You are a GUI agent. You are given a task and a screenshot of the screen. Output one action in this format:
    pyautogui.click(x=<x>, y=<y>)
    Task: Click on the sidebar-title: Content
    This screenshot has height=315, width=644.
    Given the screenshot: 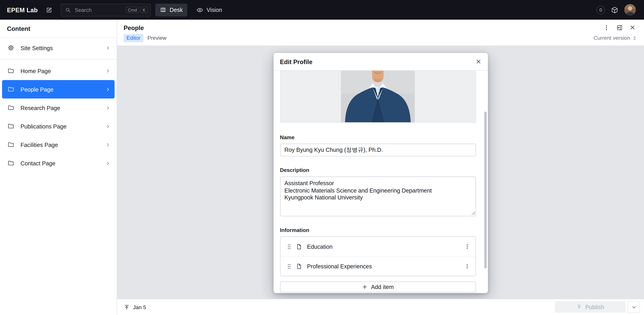 What is the action you would take?
    pyautogui.click(x=58, y=29)
    